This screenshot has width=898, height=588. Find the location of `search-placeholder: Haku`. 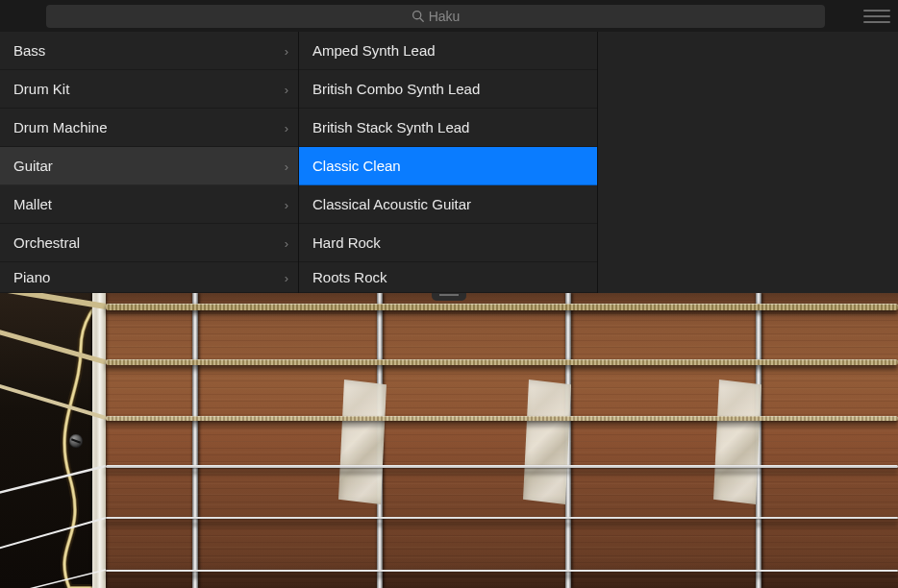

search-placeholder: Haku is located at coordinates (444, 16).